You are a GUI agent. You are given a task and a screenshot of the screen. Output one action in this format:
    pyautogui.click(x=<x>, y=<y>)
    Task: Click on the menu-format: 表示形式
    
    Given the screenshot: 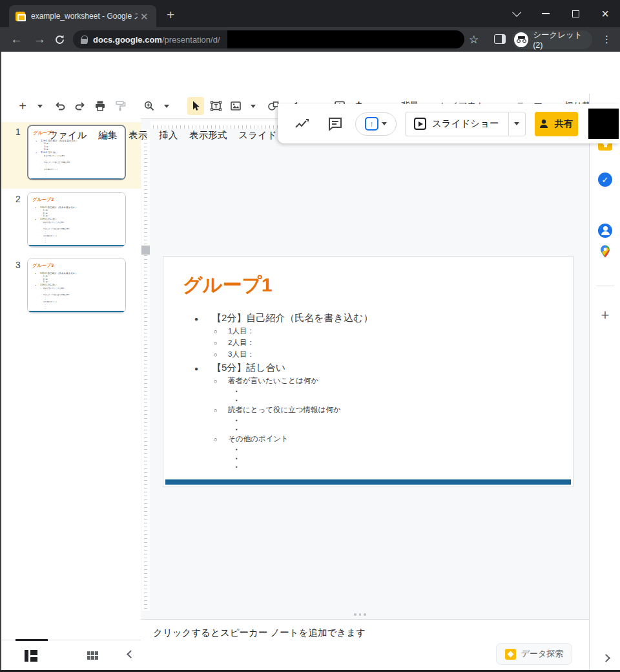 What is the action you would take?
    pyautogui.click(x=208, y=136)
    